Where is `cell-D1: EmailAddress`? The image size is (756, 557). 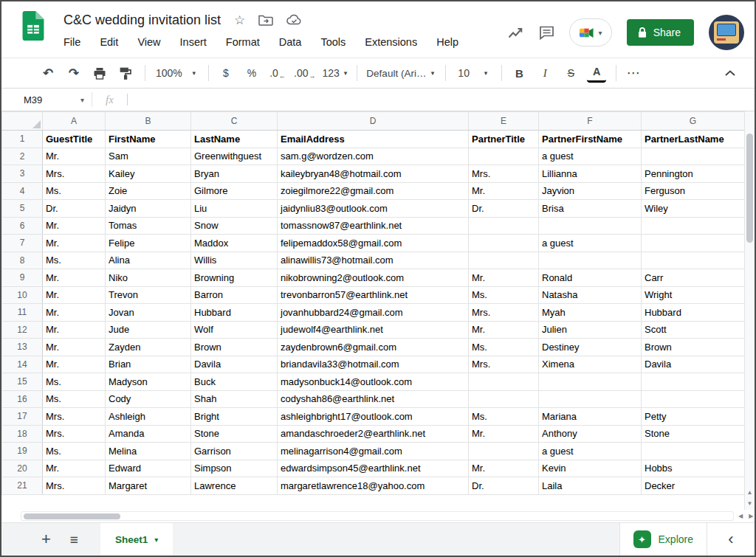
cell-D1: EmailAddress is located at coordinates (374, 139).